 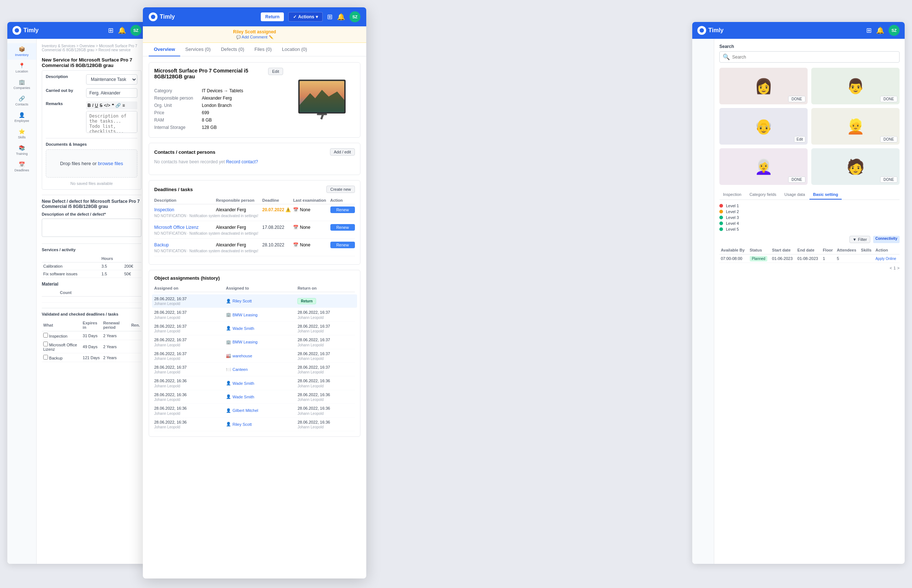 What do you see at coordinates (185, 210) in the screenshot?
I see `deadline-inspection-link: Inspection` at bounding box center [185, 210].